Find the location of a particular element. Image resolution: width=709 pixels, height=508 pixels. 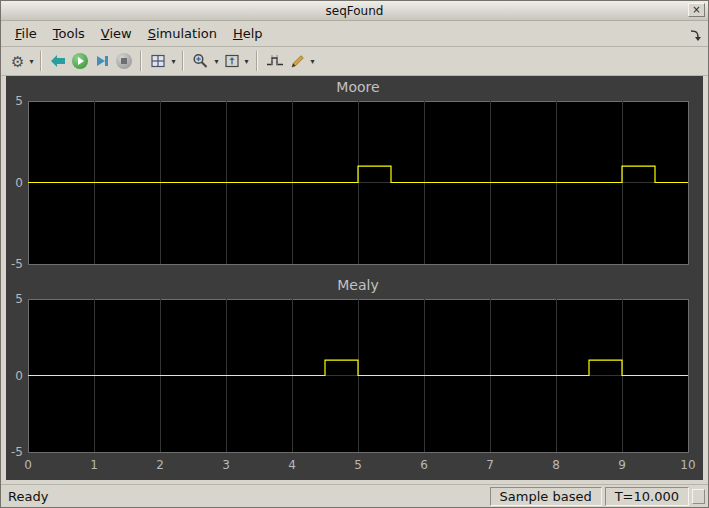

zoom-dropdown: ▾ is located at coordinates (216, 61).